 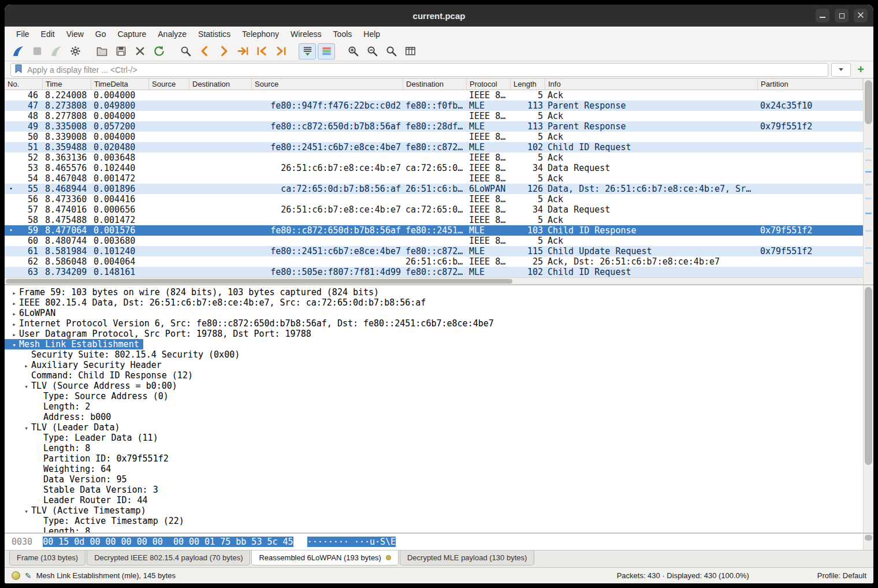 I want to click on column-header-10-info: Info, so click(x=652, y=84).